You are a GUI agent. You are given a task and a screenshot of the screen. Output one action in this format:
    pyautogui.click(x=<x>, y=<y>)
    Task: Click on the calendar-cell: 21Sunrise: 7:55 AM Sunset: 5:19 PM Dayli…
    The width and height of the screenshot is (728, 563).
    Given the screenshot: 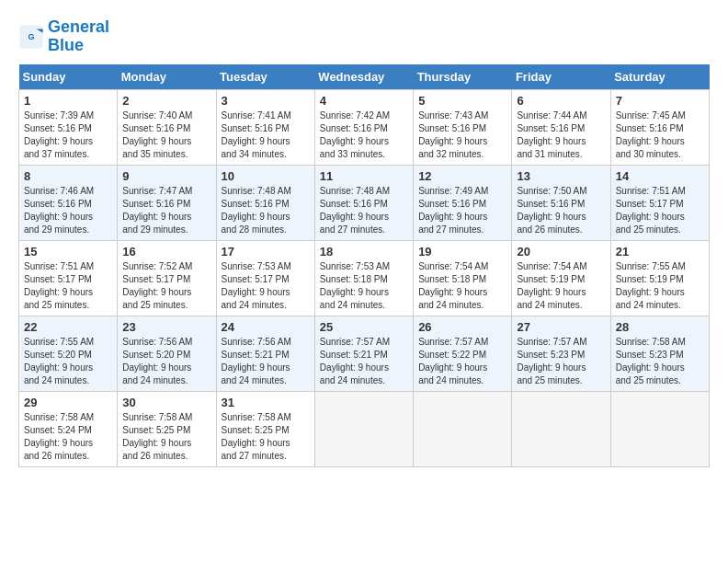 What is the action you would take?
    pyautogui.click(x=660, y=278)
    